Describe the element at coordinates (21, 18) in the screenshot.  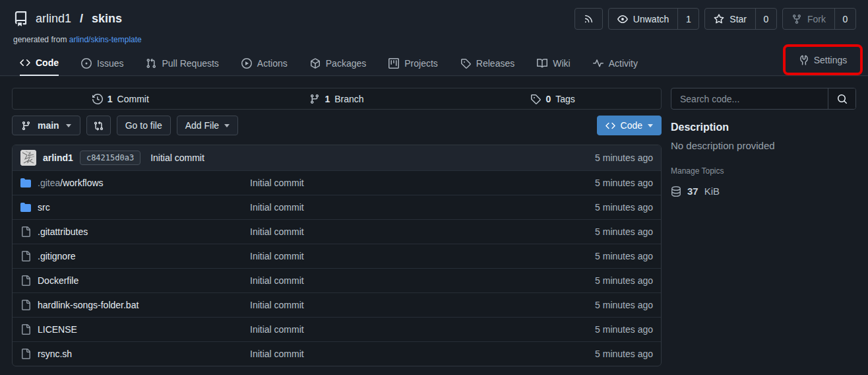
I see `repo-icon` at that location.